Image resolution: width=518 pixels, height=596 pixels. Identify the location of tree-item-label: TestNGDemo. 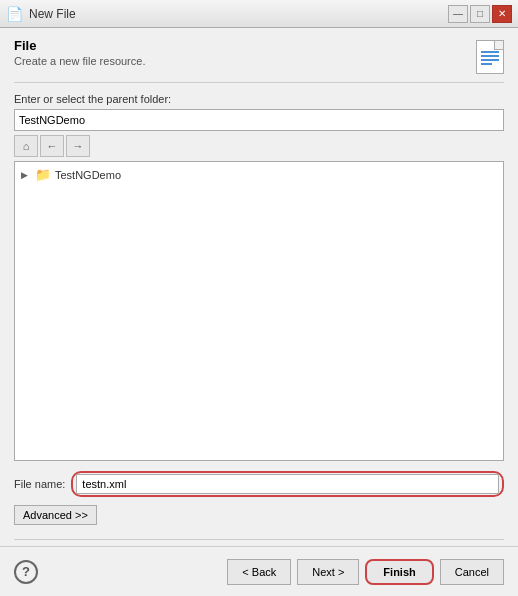
(88, 175).